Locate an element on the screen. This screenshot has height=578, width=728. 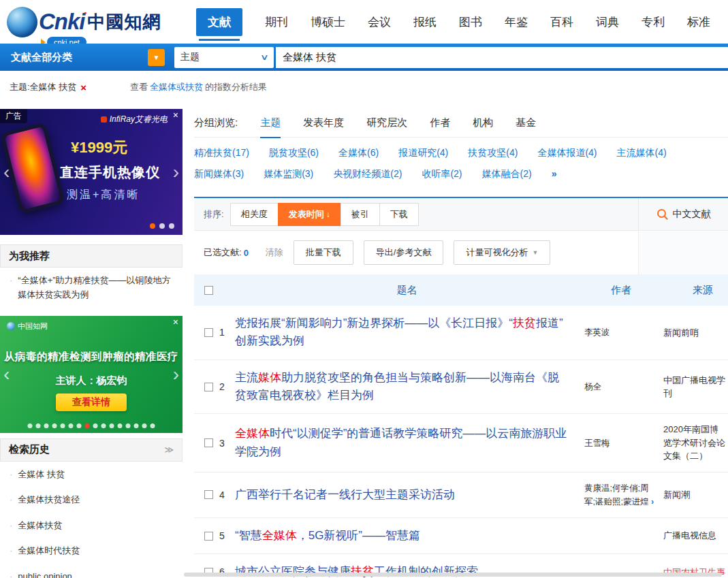
result-title-link: 党报拓展“新闻影响力”新边界探析——以《长江日报》“扶贫报道”创新实践为例 is located at coordinates (407, 332).